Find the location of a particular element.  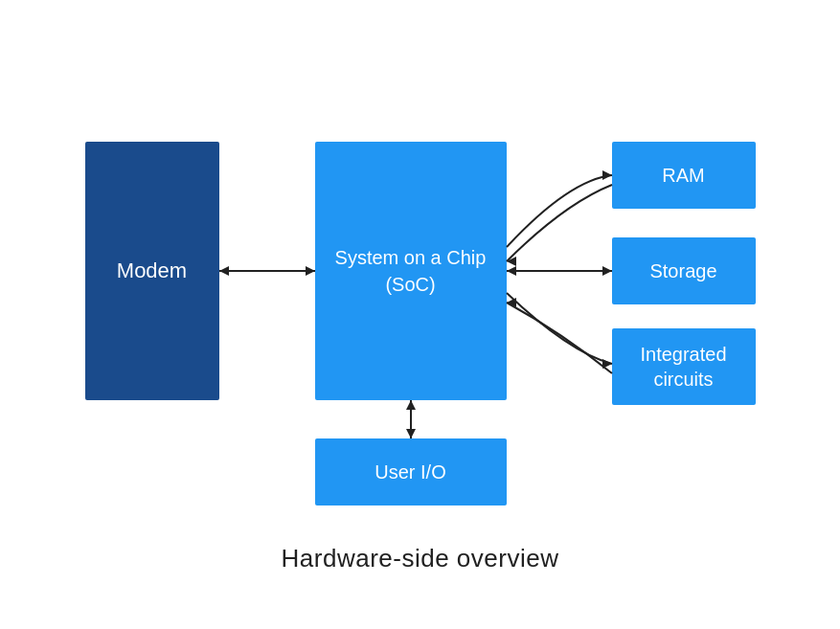

userio-box: User I/O is located at coordinates (411, 472).